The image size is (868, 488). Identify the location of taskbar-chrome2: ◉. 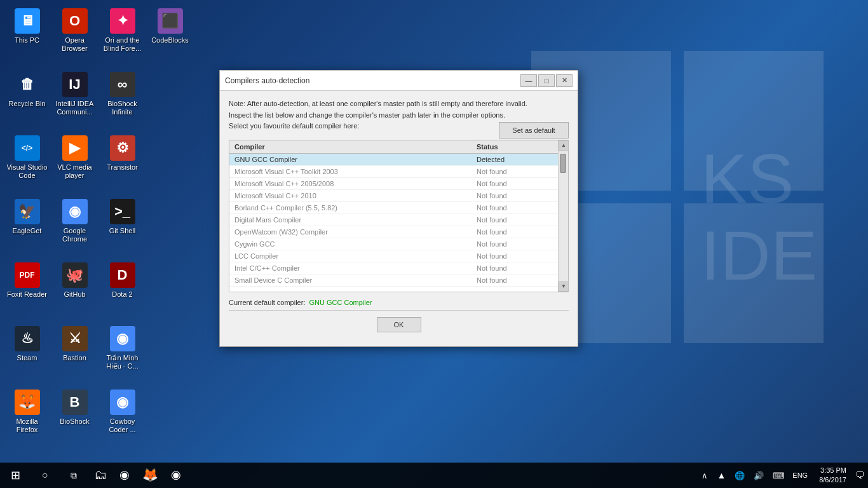
(176, 475).